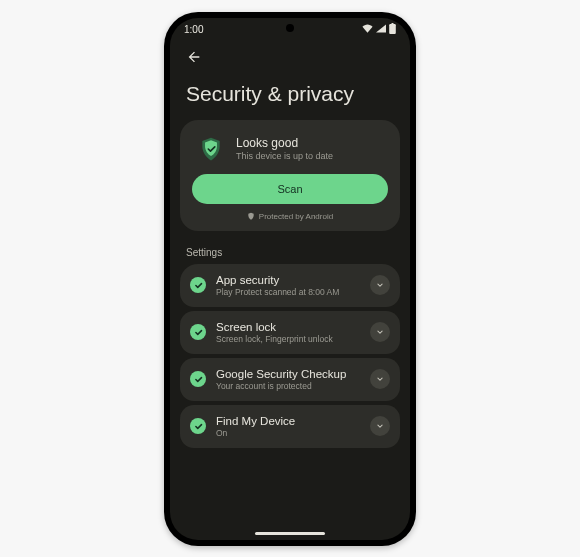 The image size is (580, 557). Describe the element at coordinates (288, 386) in the screenshot. I see `settings-item-subtitle: Your account is protected` at that location.